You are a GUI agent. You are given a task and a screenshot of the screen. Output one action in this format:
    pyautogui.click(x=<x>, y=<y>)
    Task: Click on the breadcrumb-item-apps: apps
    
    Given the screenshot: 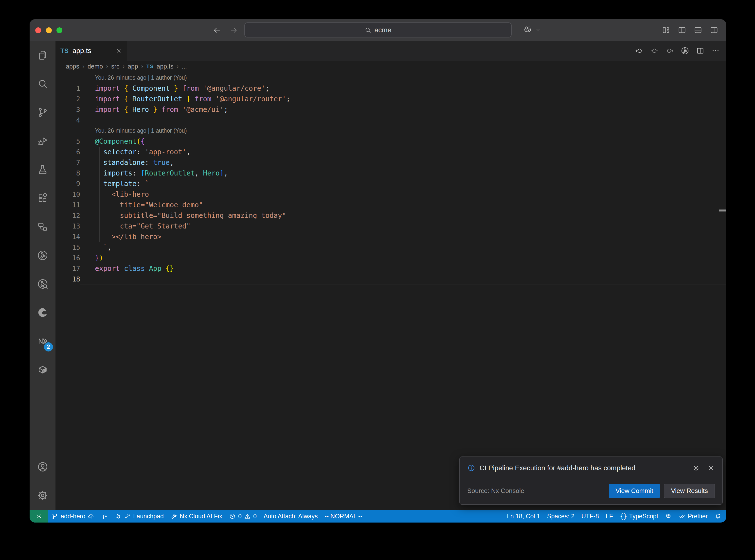 What is the action you would take?
    pyautogui.click(x=73, y=66)
    